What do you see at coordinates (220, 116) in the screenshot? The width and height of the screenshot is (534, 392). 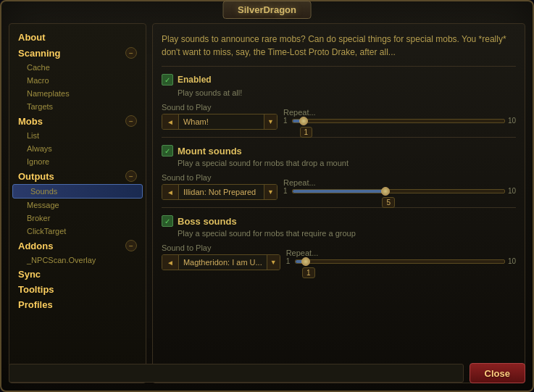 I see `default-sound-control: Sound to Play ◄ Wham! ▼` at bounding box center [220, 116].